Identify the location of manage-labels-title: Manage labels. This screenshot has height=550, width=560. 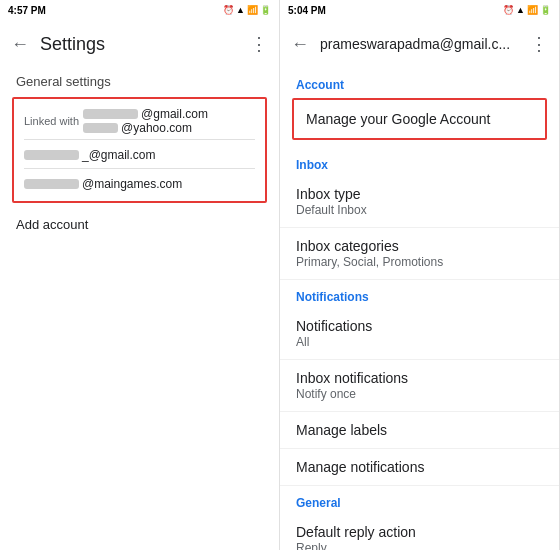
(420, 430).